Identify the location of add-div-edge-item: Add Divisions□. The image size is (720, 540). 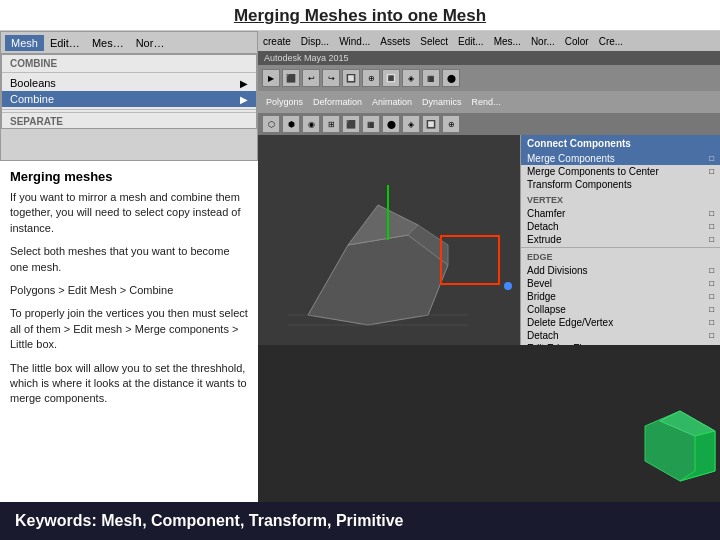
(620, 270).